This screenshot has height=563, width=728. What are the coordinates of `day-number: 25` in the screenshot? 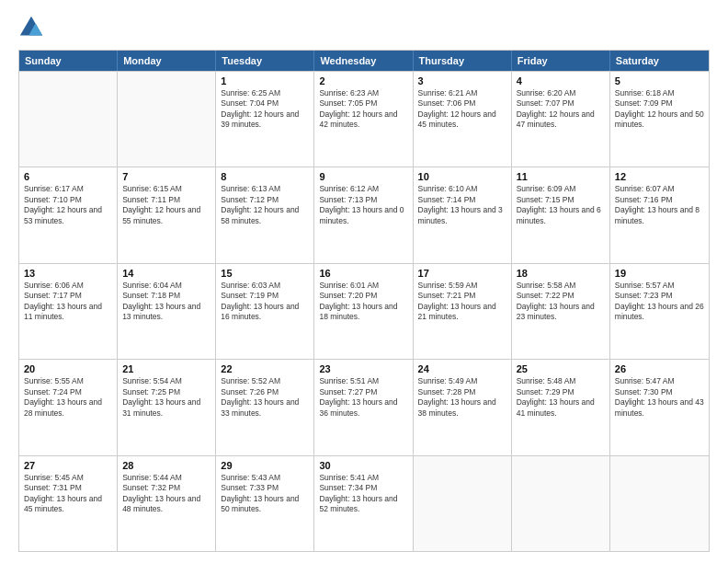 It's located at (561, 369).